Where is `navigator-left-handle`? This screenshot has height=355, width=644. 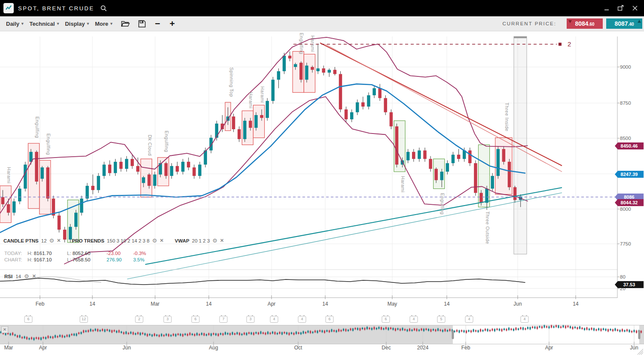 navigator-left-handle is located at coordinates (453, 335).